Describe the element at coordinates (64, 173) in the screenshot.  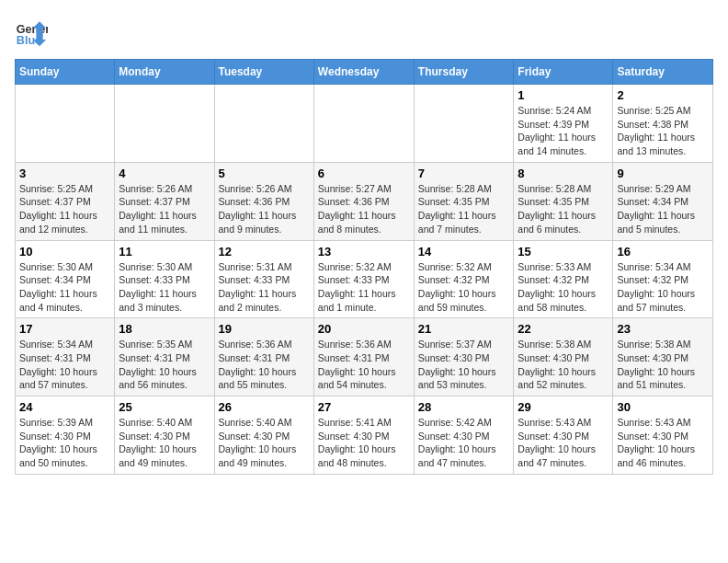
I see `day-number: 3` at that location.